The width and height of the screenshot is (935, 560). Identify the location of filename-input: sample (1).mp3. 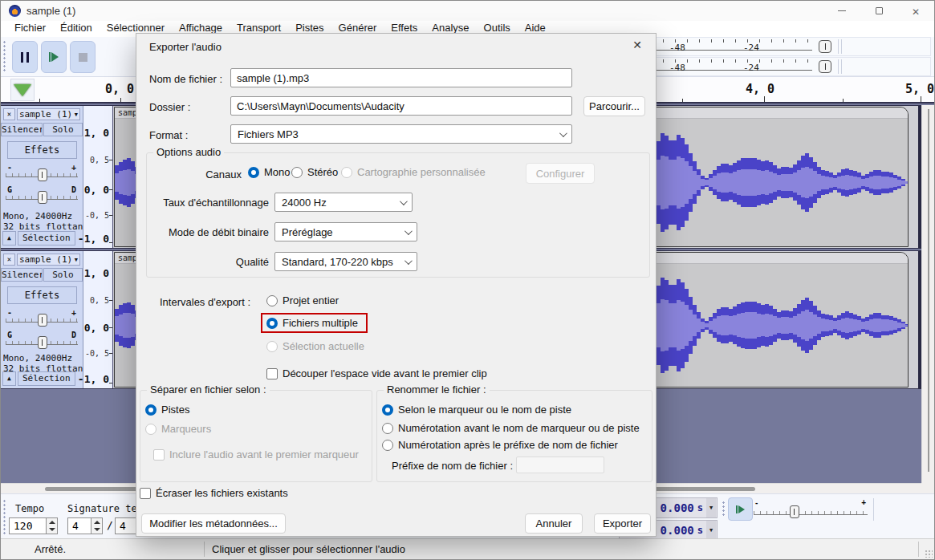
(401, 78).